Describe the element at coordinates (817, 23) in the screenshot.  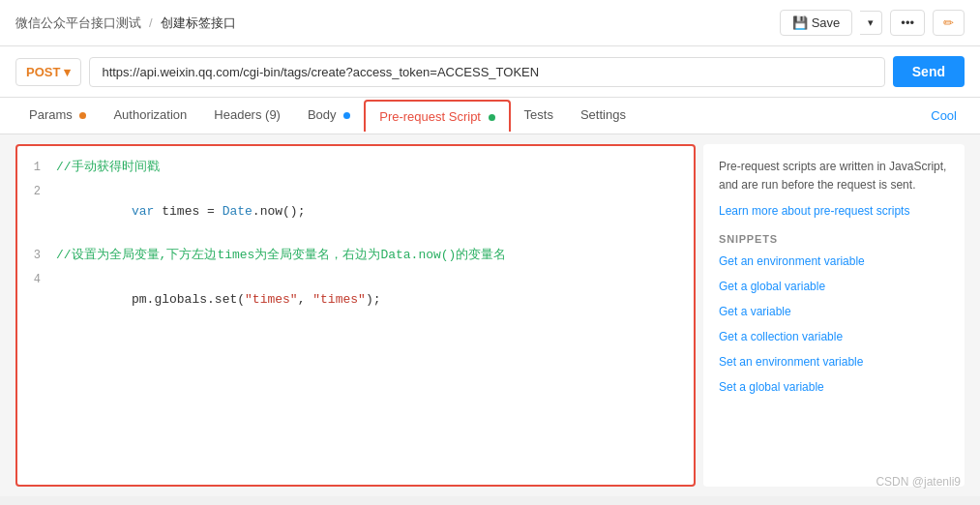
I see `save-button: 💾 Save` at that location.